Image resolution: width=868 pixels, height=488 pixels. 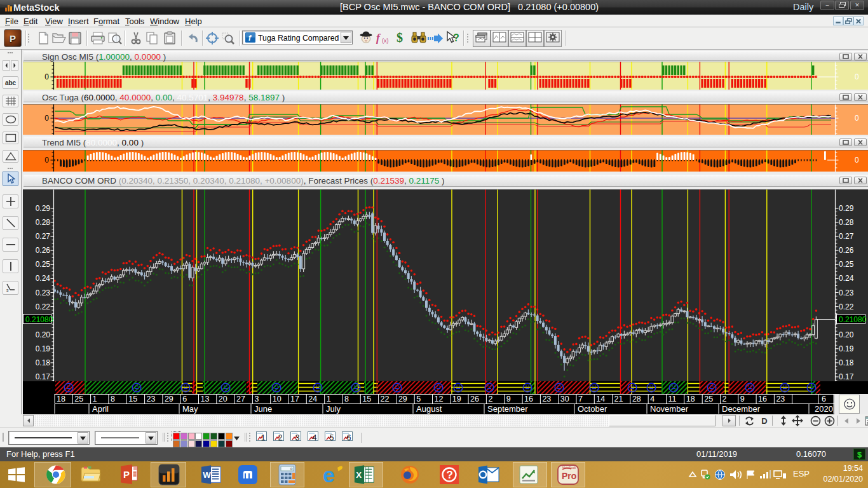 What do you see at coordinates (457, 399) in the screenshot?
I see `svg-text: 19` at bounding box center [457, 399].